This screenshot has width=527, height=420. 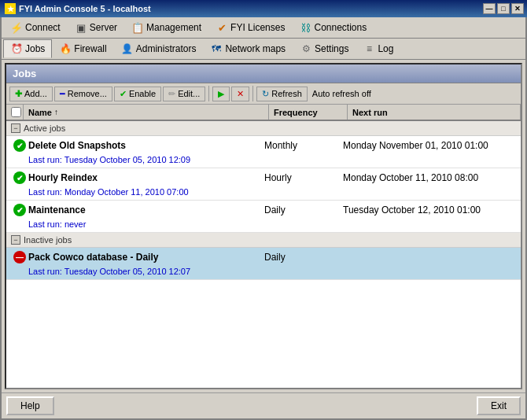 What do you see at coordinates (499, 406) in the screenshot?
I see `exit-button: Exit` at bounding box center [499, 406].